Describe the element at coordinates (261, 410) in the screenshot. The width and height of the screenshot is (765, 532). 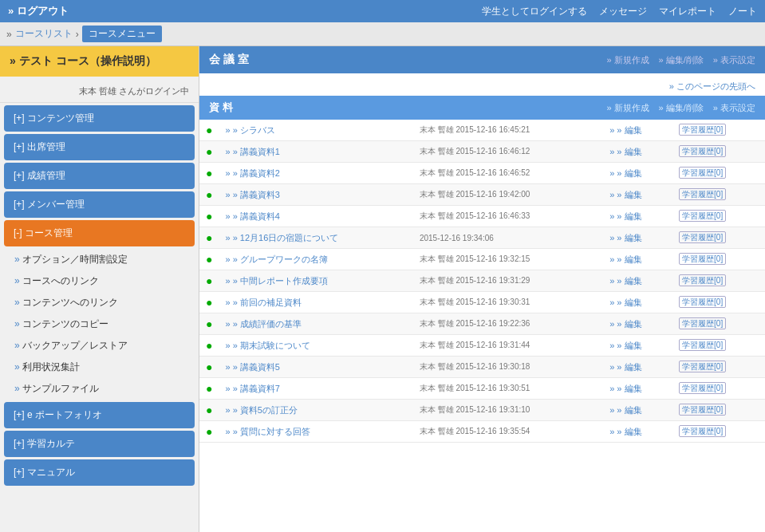
I see `resource-link: » 資料5の訂正分` at that location.